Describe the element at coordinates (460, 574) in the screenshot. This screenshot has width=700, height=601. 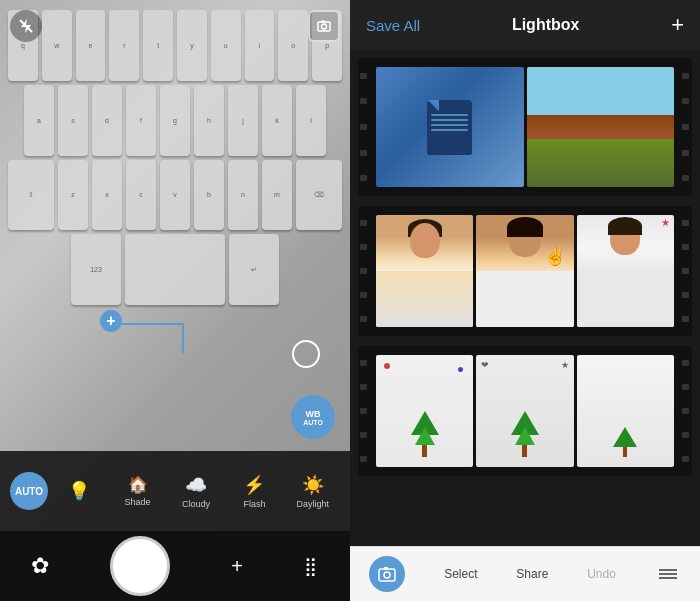
I see `select-item: Select` at that location.